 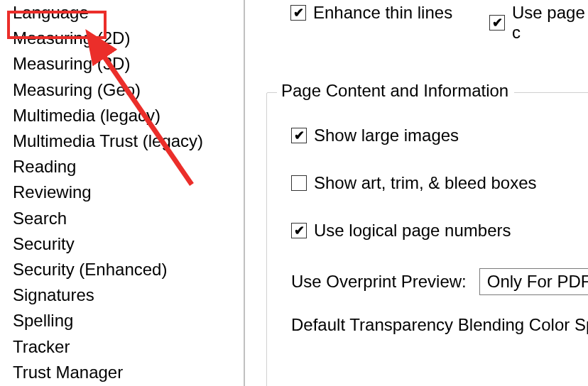 I want to click on show-large-images-label: Show large images, so click(x=386, y=136).